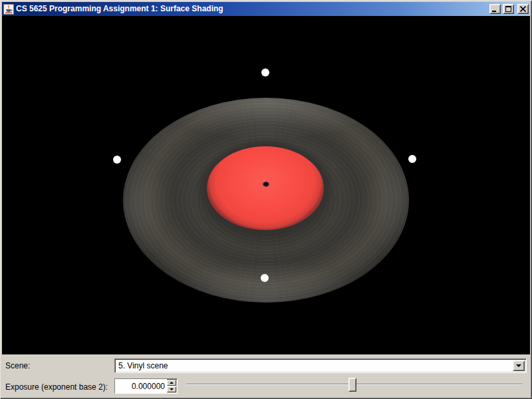 The width and height of the screenshot is (532, 399). Describe the element at coordinates (354, 385) in the screenshot. I see `exposure-slider` at that location.